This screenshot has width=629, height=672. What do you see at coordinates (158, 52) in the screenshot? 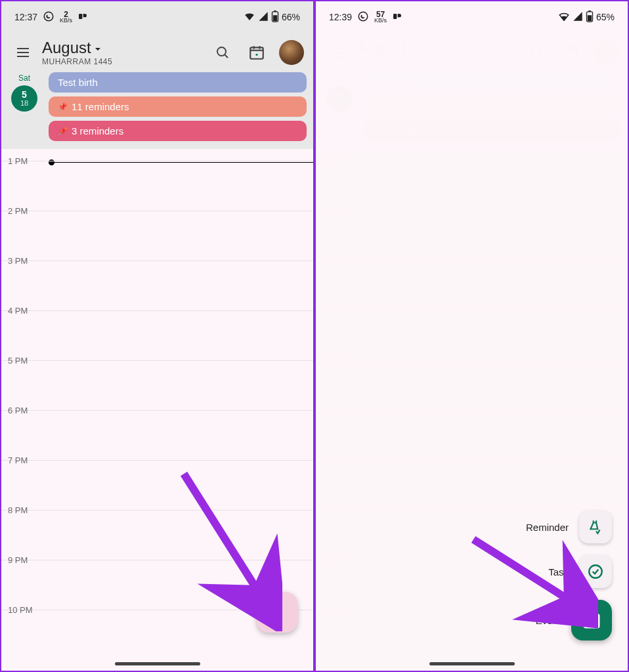
I see `app-topbar: August MUHARRAM 1445` at bounding box center [158, 52].